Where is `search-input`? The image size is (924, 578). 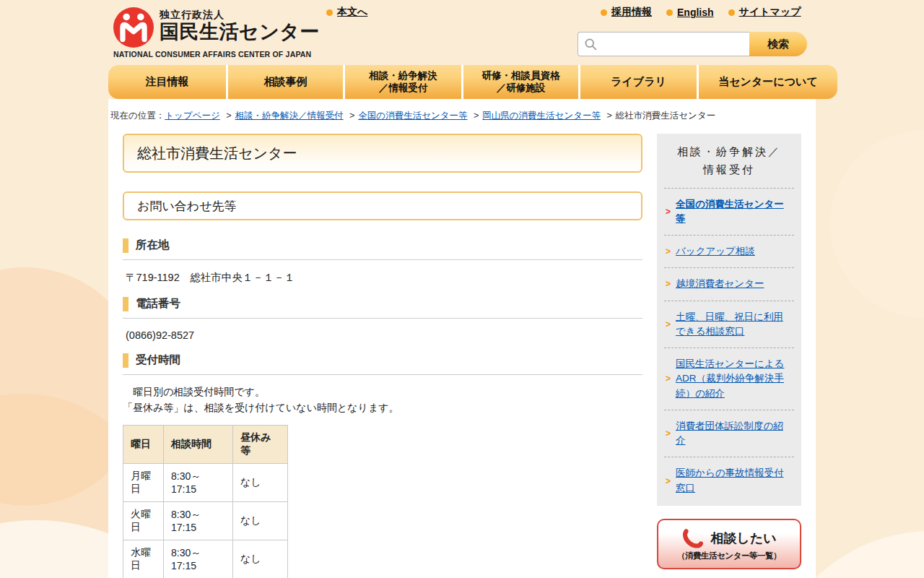 search-input is located at coordinates (663, 44).